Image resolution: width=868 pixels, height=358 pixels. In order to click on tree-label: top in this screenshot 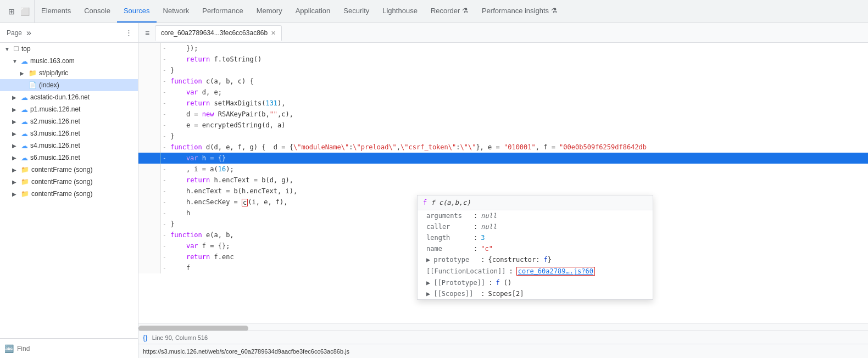, I will do `click(80, 49)`.